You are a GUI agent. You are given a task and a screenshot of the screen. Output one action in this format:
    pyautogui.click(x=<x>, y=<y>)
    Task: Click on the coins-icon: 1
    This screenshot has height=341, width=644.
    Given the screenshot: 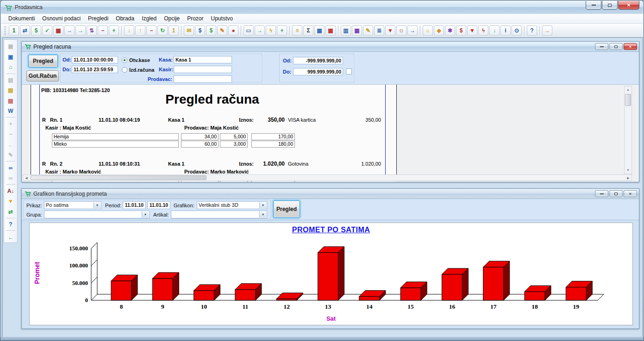 What is the action you would take?
    pyautogui.click(x=174, y=31)
    